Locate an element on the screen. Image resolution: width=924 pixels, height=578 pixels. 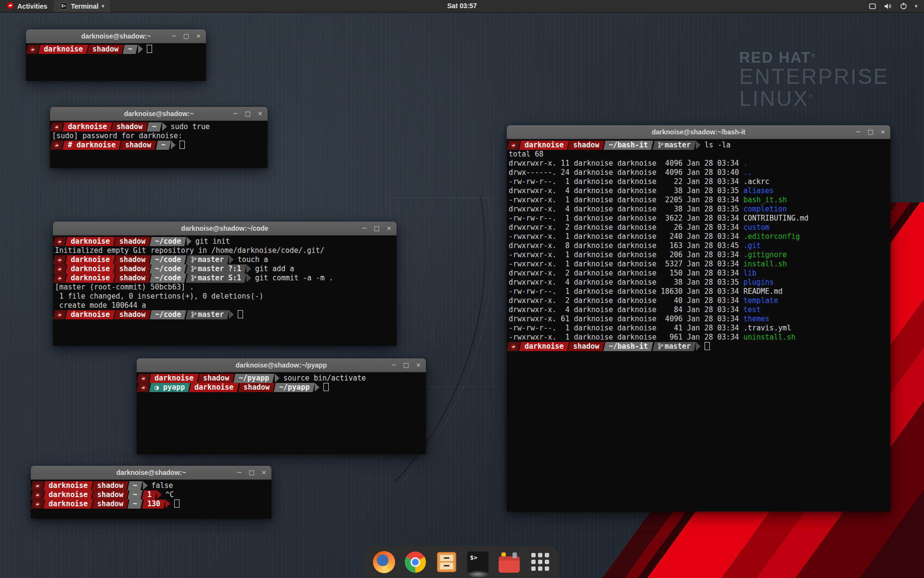
file-name: .. is located at coordinates (748, 172).